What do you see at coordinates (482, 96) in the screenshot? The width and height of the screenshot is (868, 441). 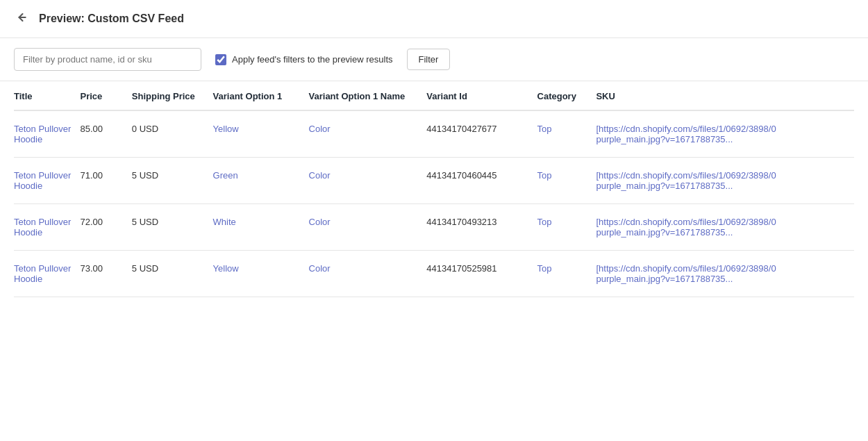 I see `col-header-variant-id: Variant Id` at bounding box center [482, 96].